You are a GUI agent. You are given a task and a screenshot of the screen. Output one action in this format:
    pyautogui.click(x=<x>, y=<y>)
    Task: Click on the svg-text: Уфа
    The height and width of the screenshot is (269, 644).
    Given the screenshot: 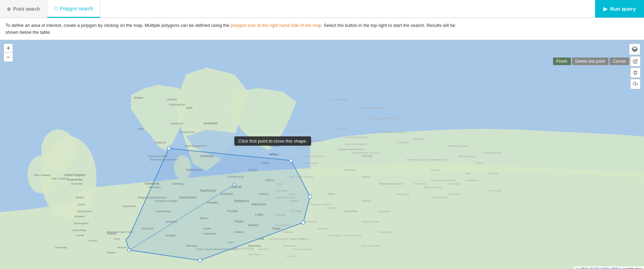 What is the action you would take?
    pyautogui.click(x=468, y=174)
    